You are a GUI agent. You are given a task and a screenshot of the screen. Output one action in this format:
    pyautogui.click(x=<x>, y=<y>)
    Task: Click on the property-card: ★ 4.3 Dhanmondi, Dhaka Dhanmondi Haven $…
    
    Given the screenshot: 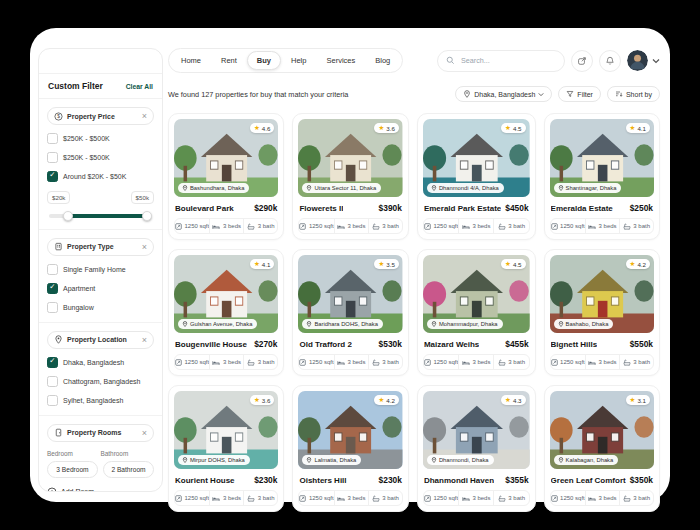 What is the action you would take?
    pyautogui.click(x=476, y=448)
    